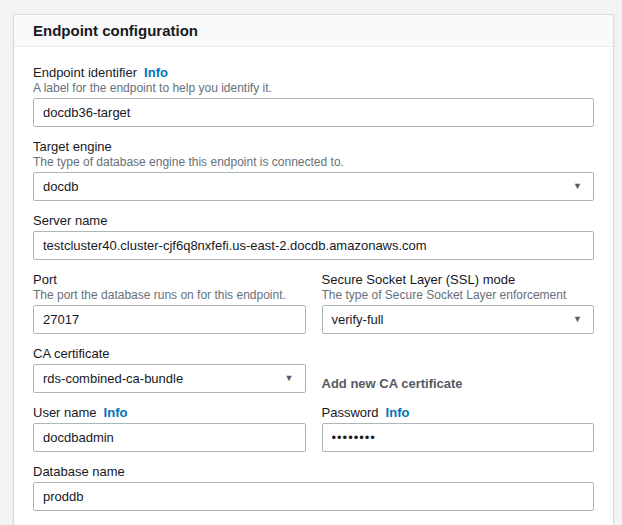  I want to click on password-label-row: PasswordInfo, so click(458, 412).